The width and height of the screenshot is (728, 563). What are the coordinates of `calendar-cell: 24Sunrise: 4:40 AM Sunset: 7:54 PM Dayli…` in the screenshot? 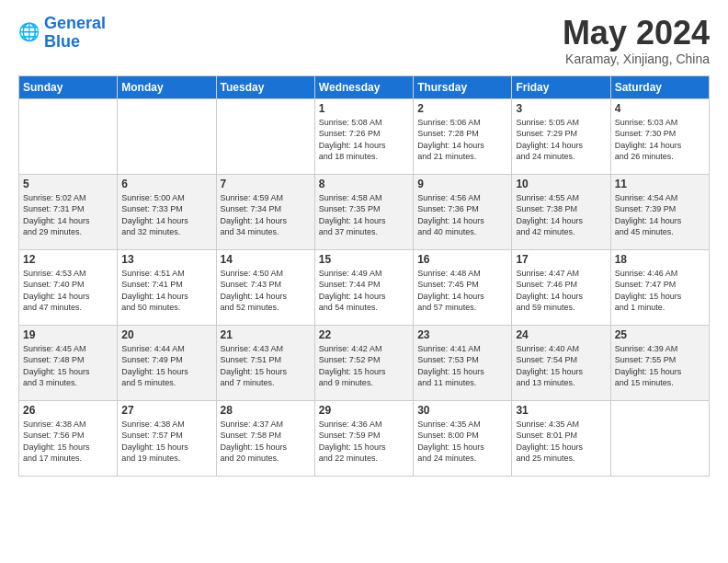 It's located at (561, 362).